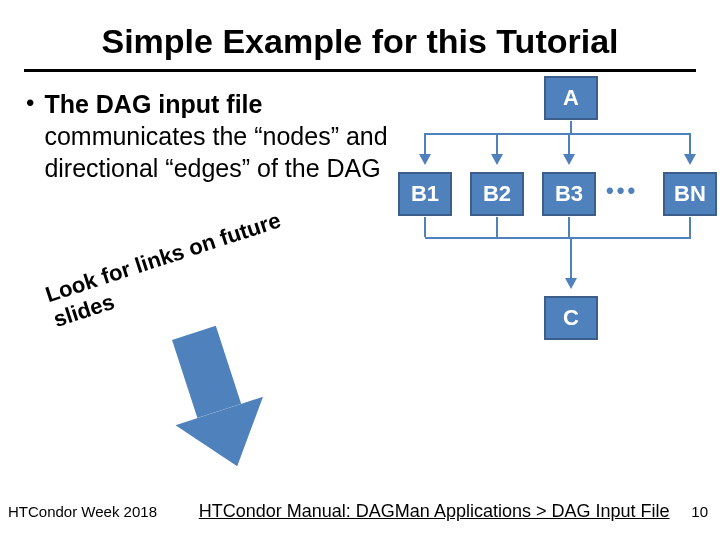  Describe the element at coordinates (174, 268) in the screenshot. I see `annotation-text: Look for links on future slides` at that location.